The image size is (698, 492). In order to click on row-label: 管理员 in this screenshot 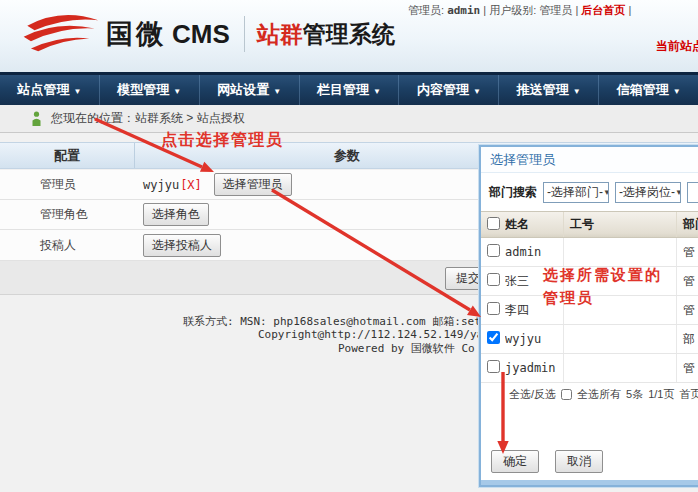, I will do `click(68, 184)`.